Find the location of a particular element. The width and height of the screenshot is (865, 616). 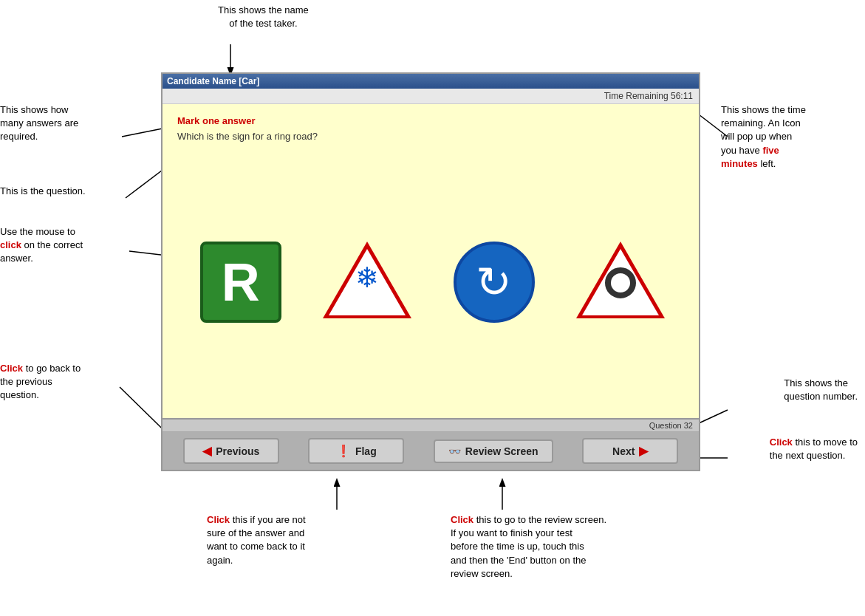

sign-snow: ❄ is located at coordinates (367, 282).